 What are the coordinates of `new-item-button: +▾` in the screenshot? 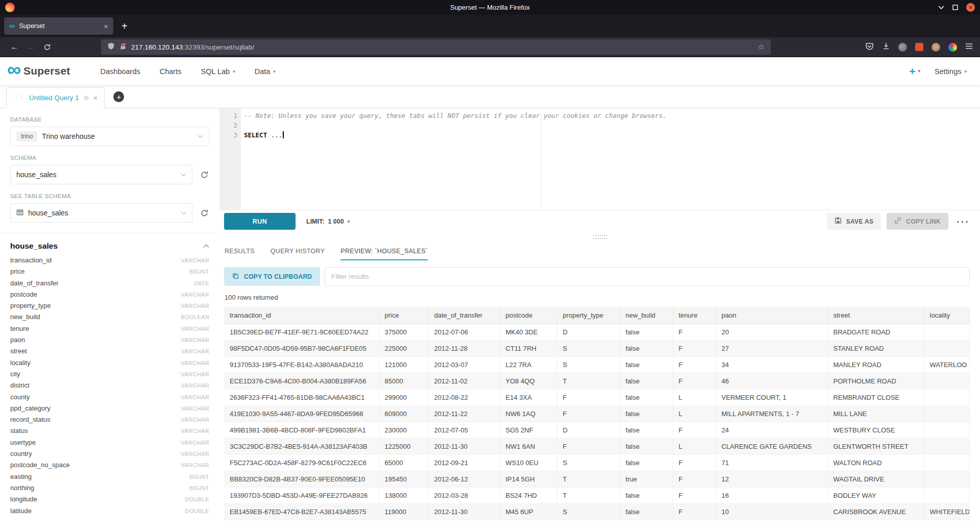 It's located at (915, 71).